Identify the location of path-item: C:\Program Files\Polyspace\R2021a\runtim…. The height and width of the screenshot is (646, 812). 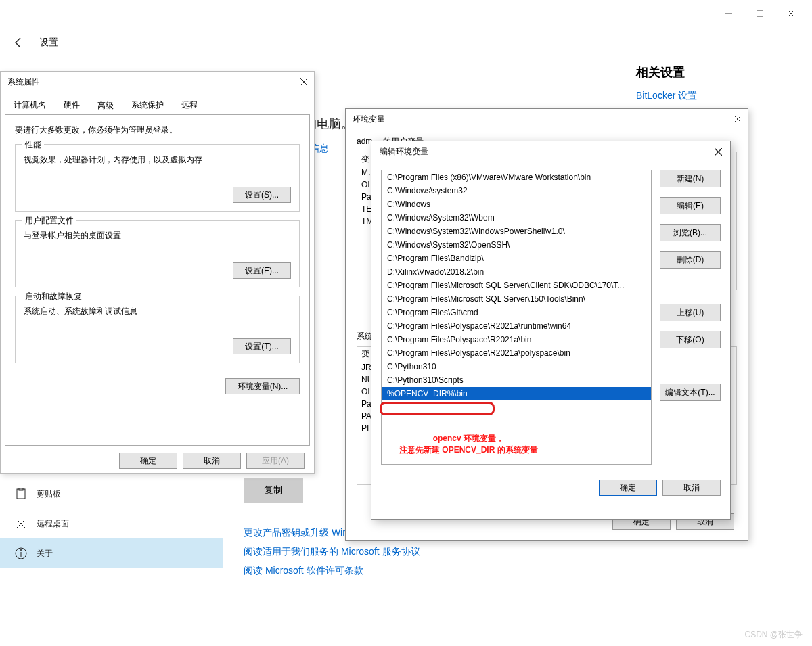
(516, 326).